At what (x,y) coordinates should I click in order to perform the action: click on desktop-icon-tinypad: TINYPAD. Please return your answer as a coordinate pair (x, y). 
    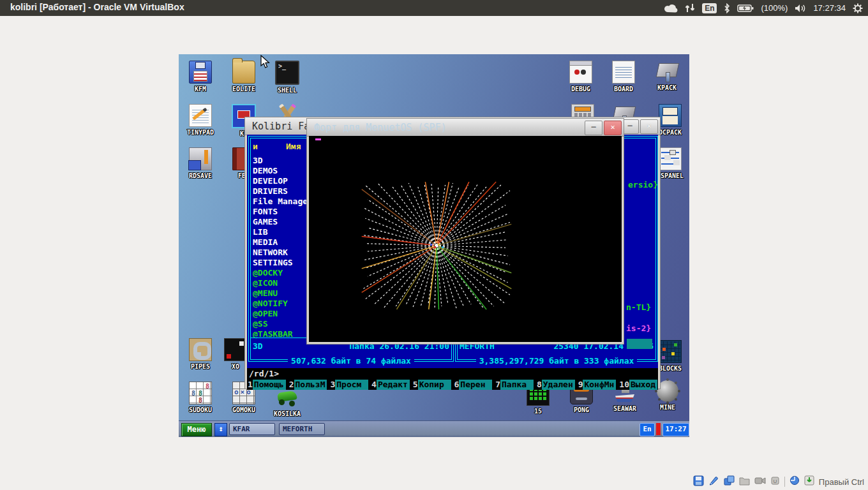
    Looking at the image, I should click on (200, 120).